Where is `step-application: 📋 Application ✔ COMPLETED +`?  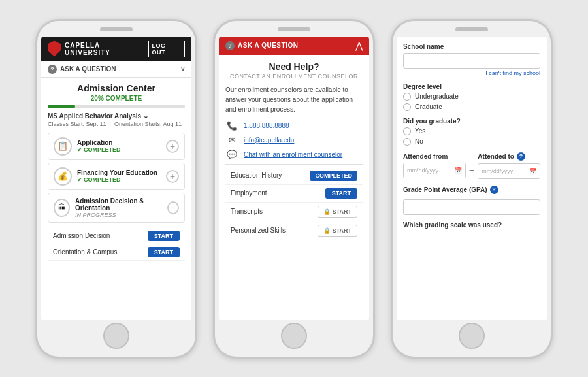 step-application: 📋 Application ✔ COMPLETED + is located at coordinates (116, 146).